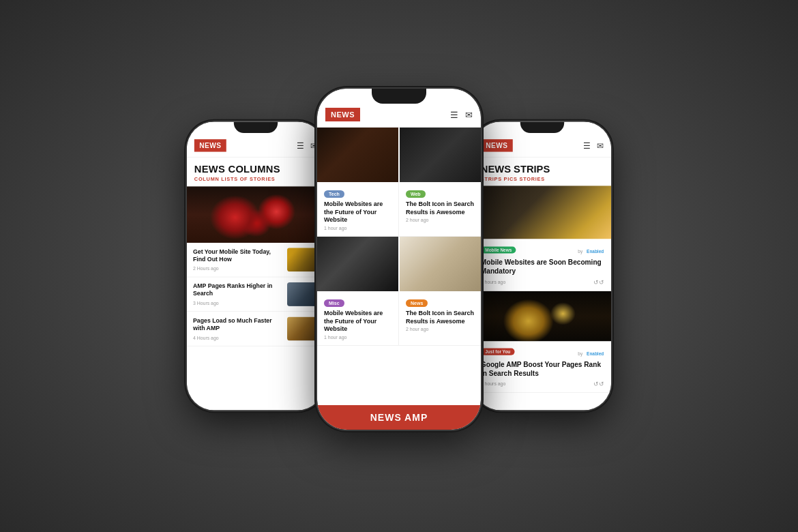 This screenshot has width=798, height=532. I want to click on mail-icon-right: ✉, so click(600, 145).